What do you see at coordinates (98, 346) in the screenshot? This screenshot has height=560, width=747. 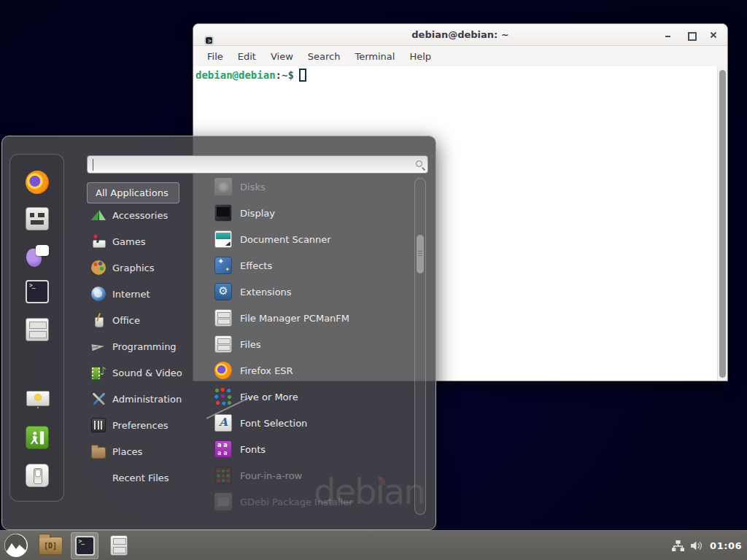 I see `programming-icon` at bounding box center [98, 346].